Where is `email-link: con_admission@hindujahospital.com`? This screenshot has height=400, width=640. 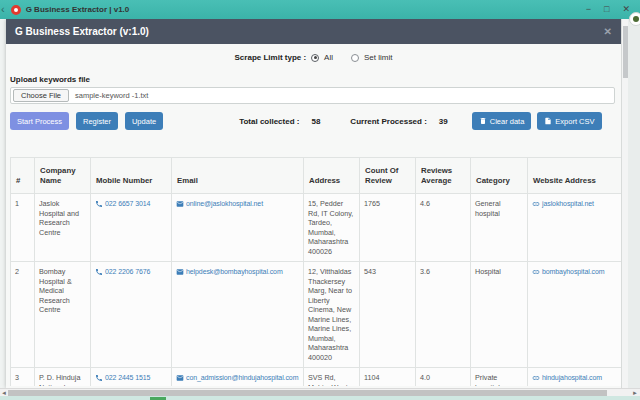
email-link: con_admission@hindujahospital.com is located at coordinates (237, 378).